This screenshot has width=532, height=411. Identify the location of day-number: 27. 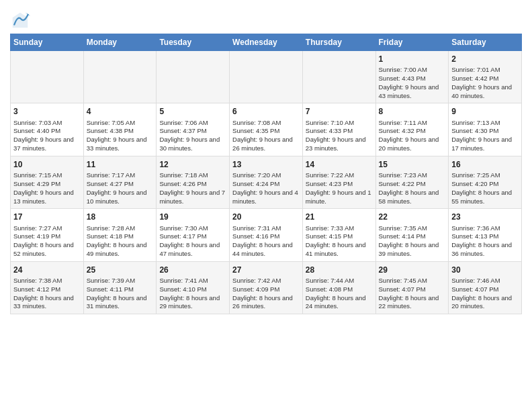
(266, 270).